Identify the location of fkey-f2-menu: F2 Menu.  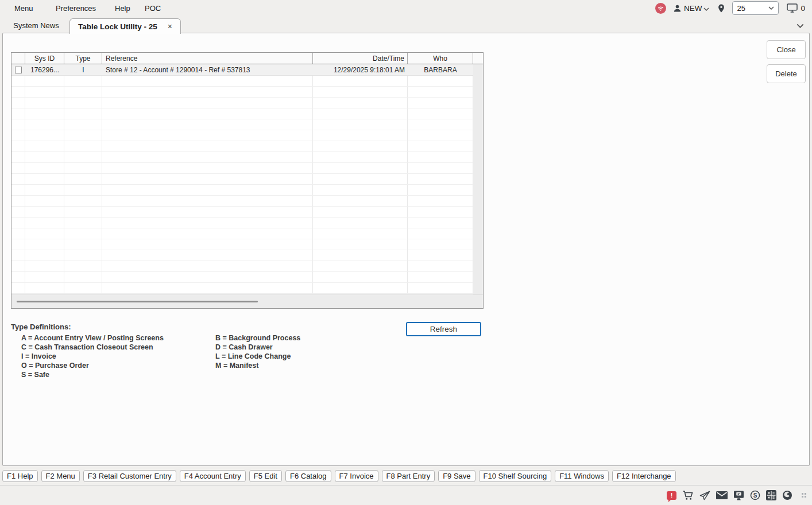
(61, 476).